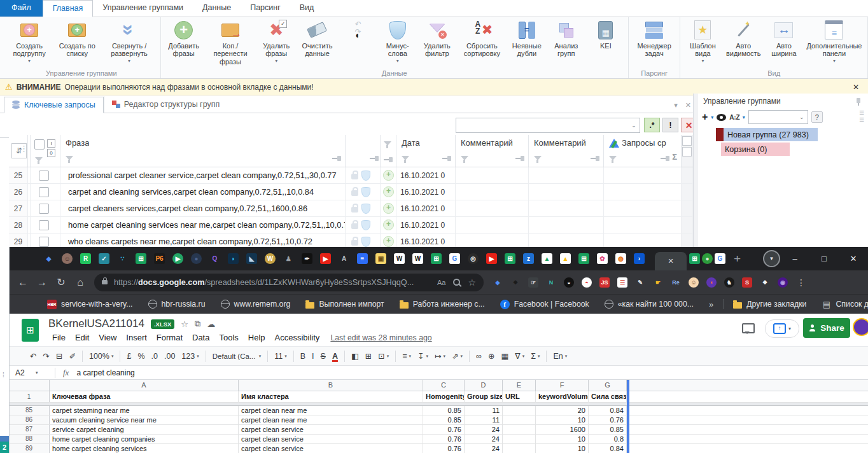  I want to click on help-button: ?, so click(817, 117).